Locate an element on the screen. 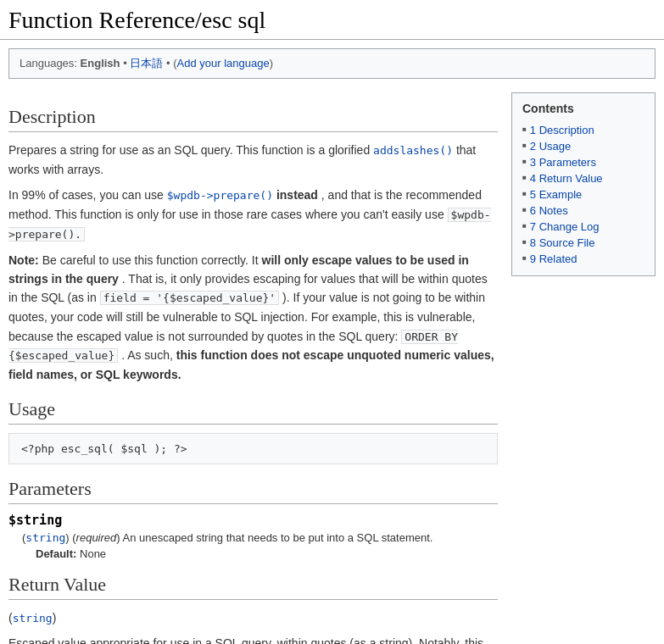 This screenshot has height=644, width=664. param-default-label: Default: is located at coordinates (56, 554).